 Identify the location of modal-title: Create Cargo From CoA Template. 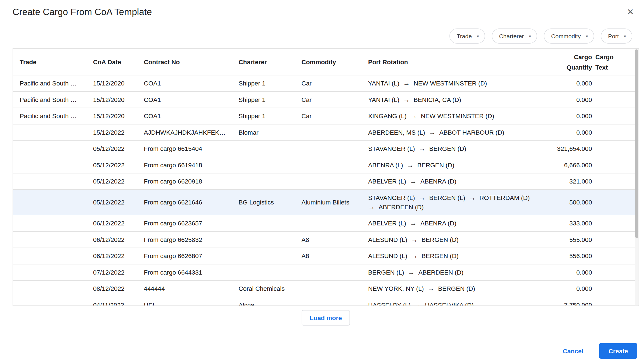
(82, 12).